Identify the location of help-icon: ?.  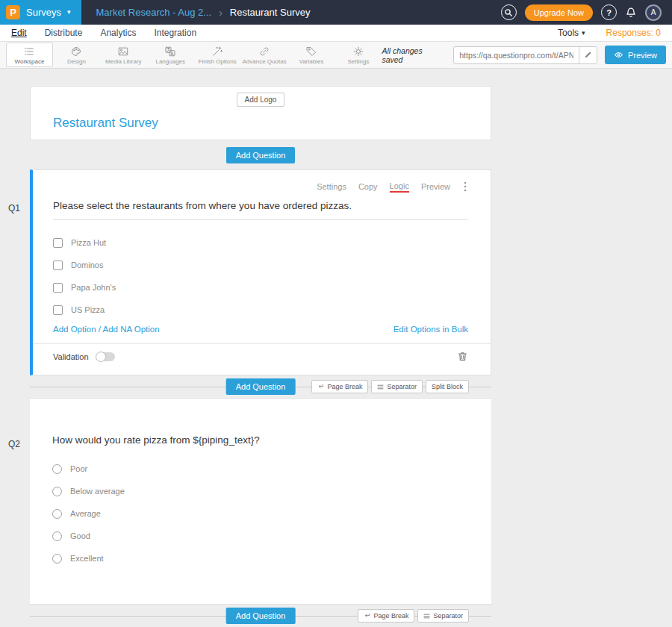
(609, 13).